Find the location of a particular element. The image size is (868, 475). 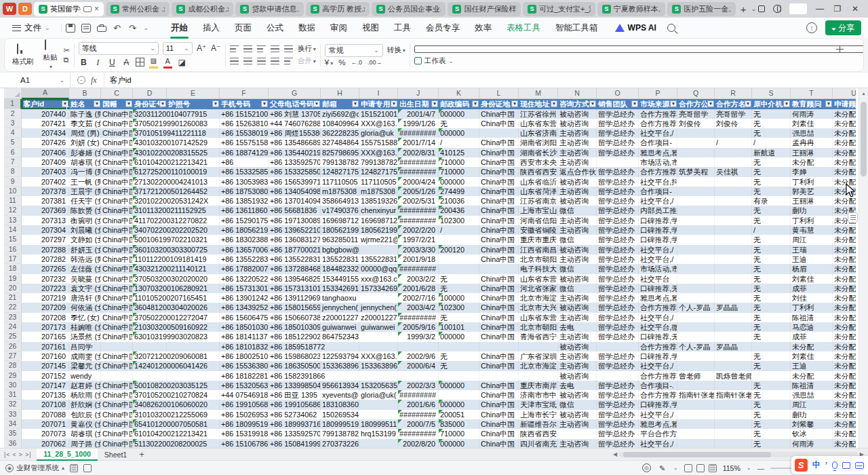

document-tab: S常州公积金 .xlsx is located at coordinates (138, 10).